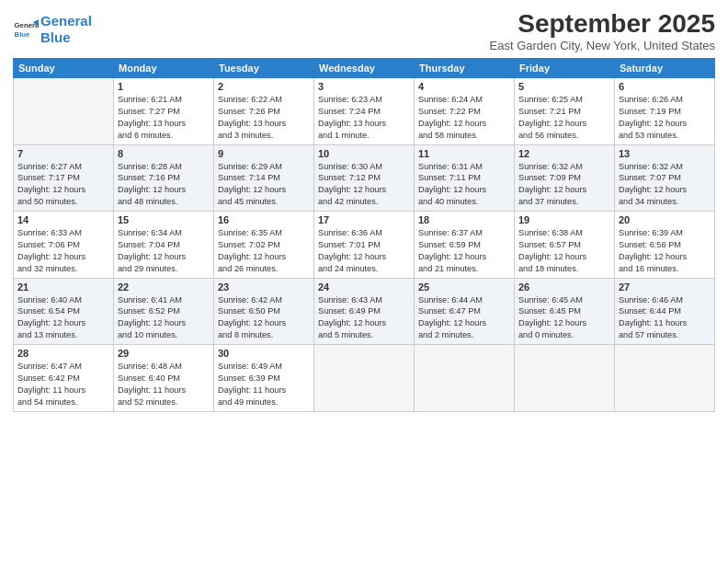  Describe the element at coordinates (264, 154) in the screenshot. I see `day-number: 9` at that location.